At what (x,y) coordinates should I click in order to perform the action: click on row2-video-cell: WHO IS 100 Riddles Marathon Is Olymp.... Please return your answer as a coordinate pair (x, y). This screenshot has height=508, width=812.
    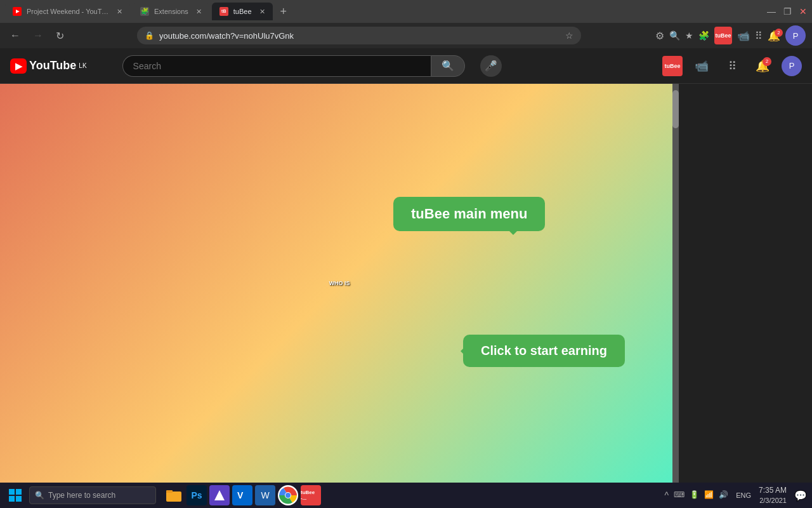
    Looking at the image, I should click on (238, 382).